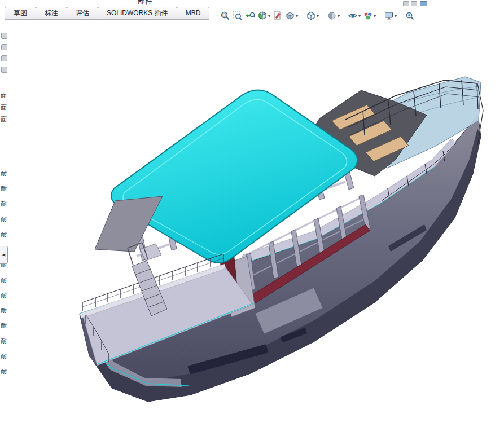 The width and height of the screenshot is (504, 427). Describe the element at coordinates (278, 16) in the screenshot. I see `dynamic-annotation-views-icon` at that location.